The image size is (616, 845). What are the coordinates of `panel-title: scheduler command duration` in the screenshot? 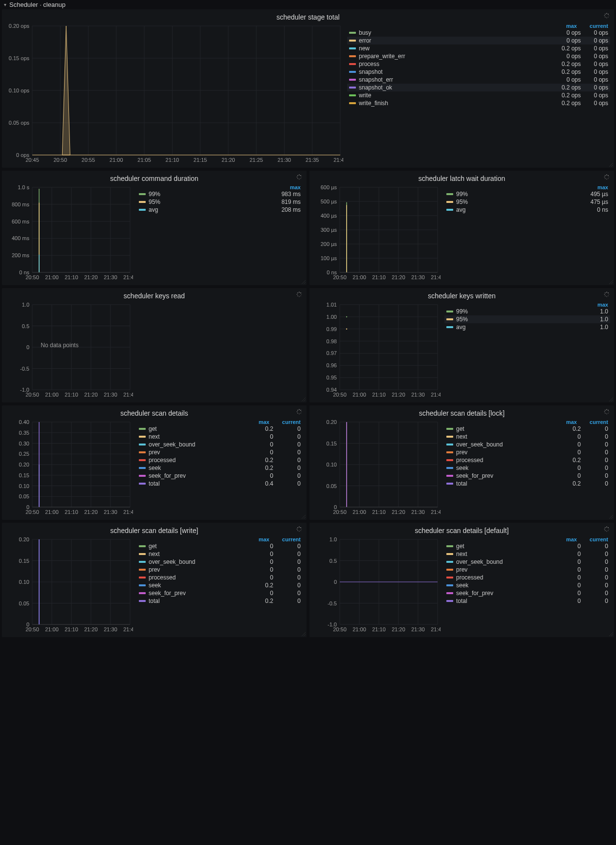 It's located at (154, 178).